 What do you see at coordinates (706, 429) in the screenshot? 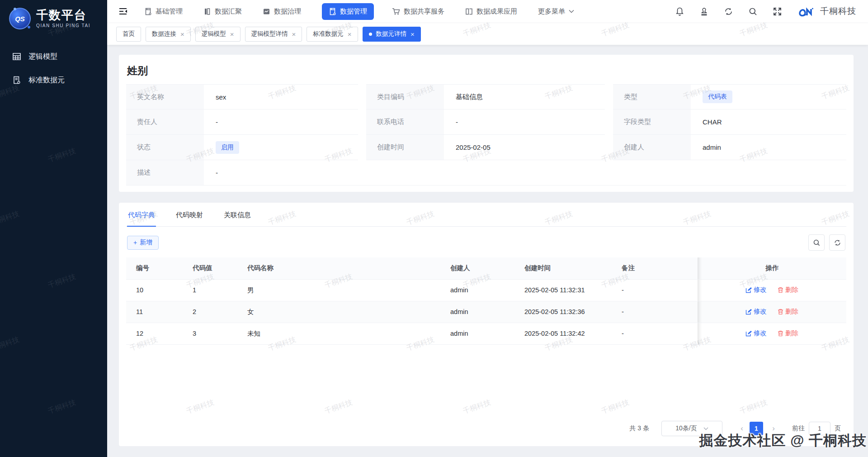
I see `chevron-down-icon` at bounding box center [706, 429].